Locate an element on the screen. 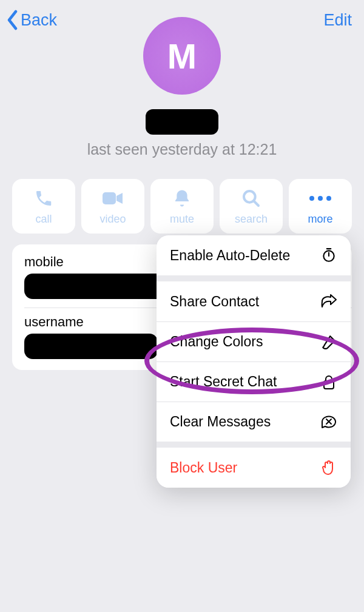  hand-icon is located at coordinates (329, 468).